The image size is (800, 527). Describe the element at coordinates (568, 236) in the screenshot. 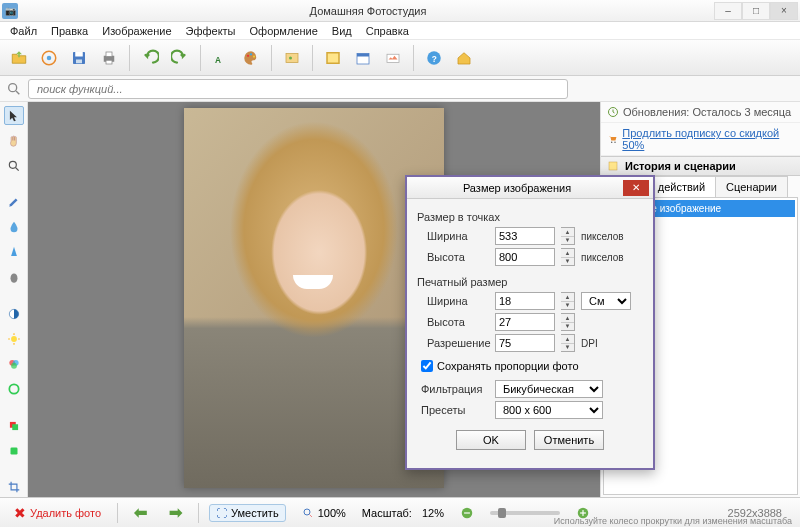

I see `pixel-width-spinner: ▲▼` at that location.